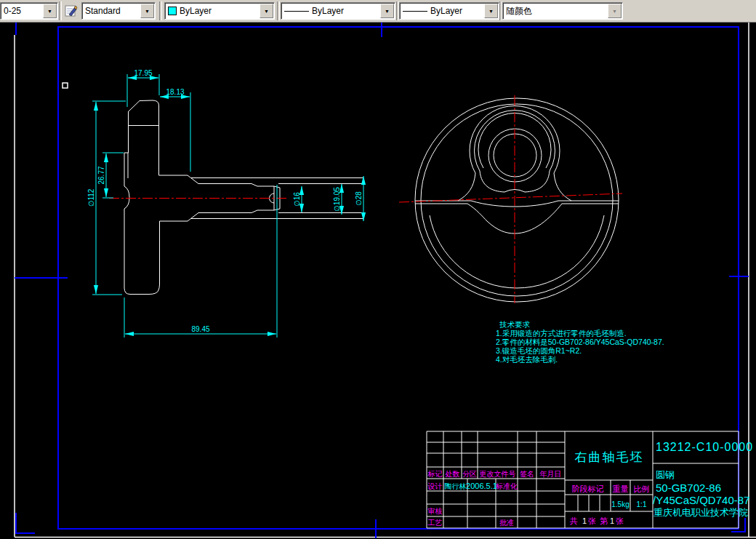 The width and height of the screenshot is (756, 539). What do you see at coordinates (456, 486) in the screenshot?
I see `designer-name: 陶行林` at bounding box center [456, 486].